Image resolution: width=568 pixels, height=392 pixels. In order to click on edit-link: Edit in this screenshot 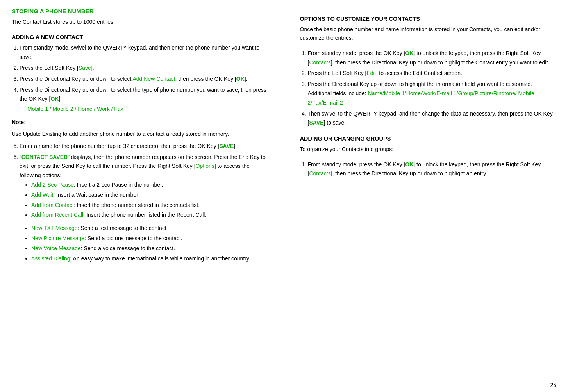, I will do `click(371, 73)`.